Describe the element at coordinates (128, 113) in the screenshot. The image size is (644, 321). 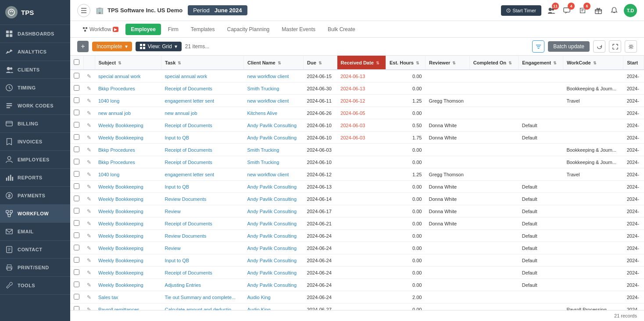
I see `cell-subject: new annual job` at that location.